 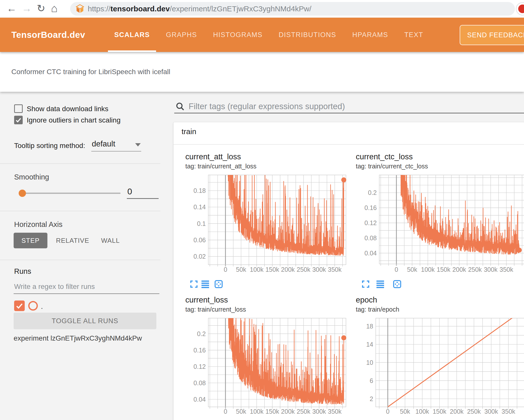 I want to click on home-icon: ⌂, so click(x=54, y=9).